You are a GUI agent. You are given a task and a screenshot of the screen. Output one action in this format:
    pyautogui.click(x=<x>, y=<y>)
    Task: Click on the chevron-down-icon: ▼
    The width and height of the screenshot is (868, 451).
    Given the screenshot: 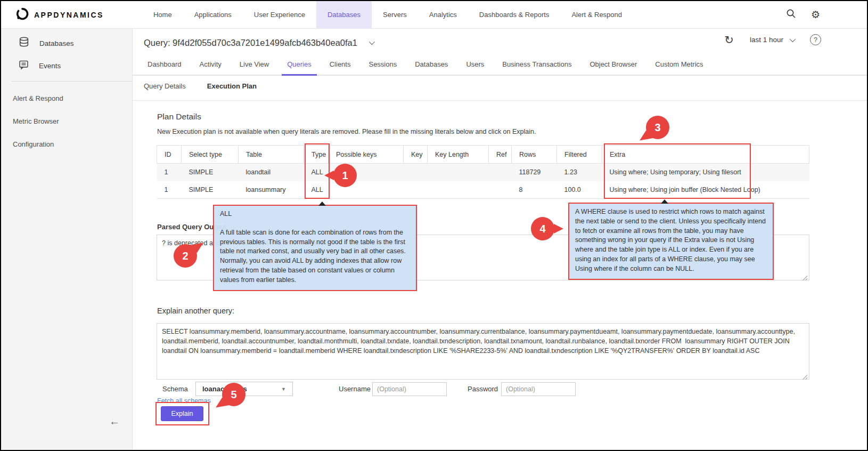 What is the action you would take?
    pyautogui.click(x=283, y=389)
    